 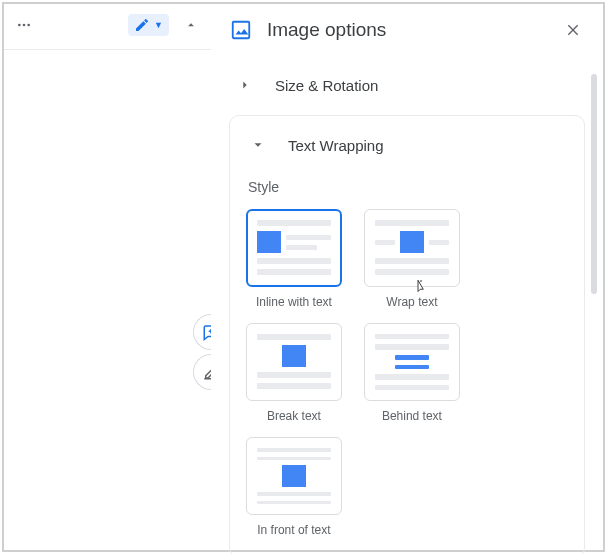 I want to click on wrap-option-break, so click(x=294, y=362).